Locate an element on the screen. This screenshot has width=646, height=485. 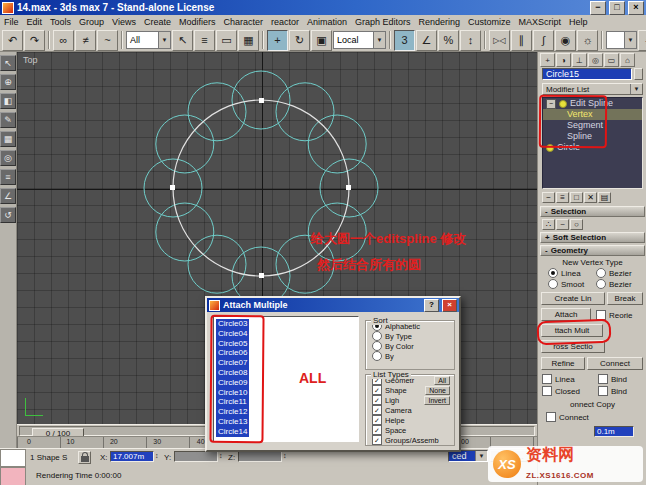
dialog-title-bar: Attach Multiple ? × is located at coordinates (333, 305).